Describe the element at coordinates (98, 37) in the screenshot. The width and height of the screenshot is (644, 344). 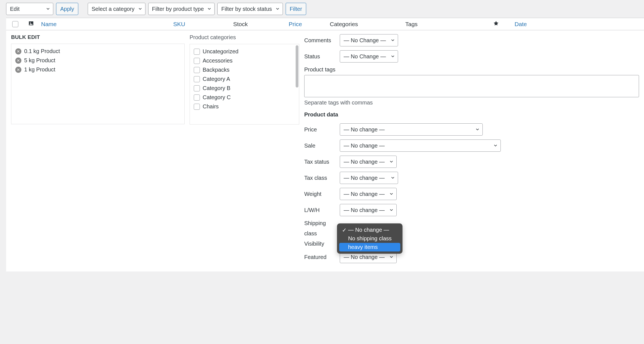
I see `bulk-edit-title: BULK EDIT` at that location.